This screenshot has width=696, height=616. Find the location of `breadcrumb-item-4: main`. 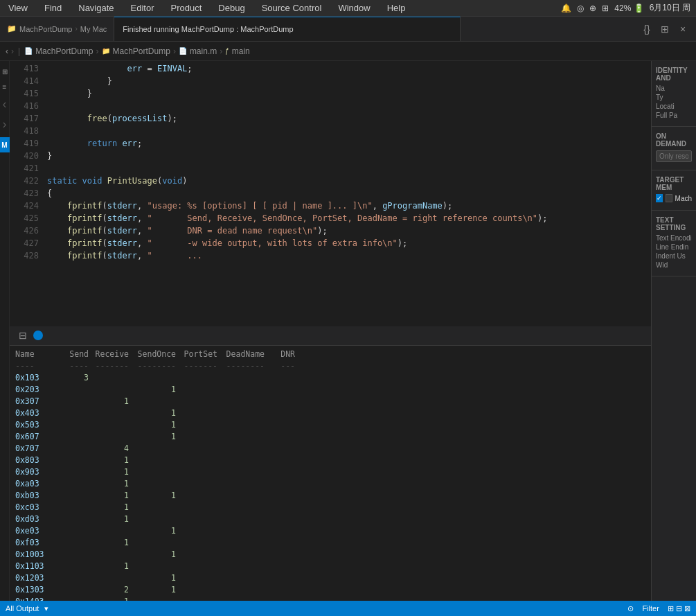

breadcrumb-item-4: main is located at coordinates (241, 51).